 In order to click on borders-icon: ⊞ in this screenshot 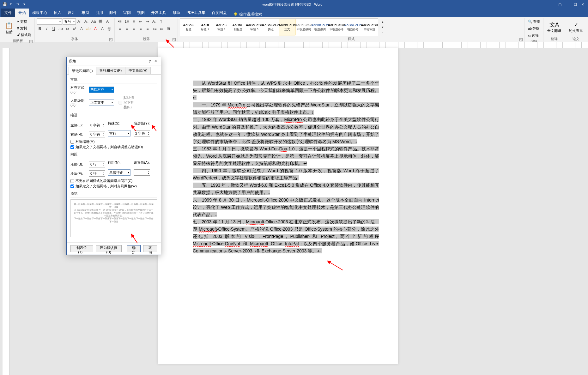, I will do `click(168, 29)`.